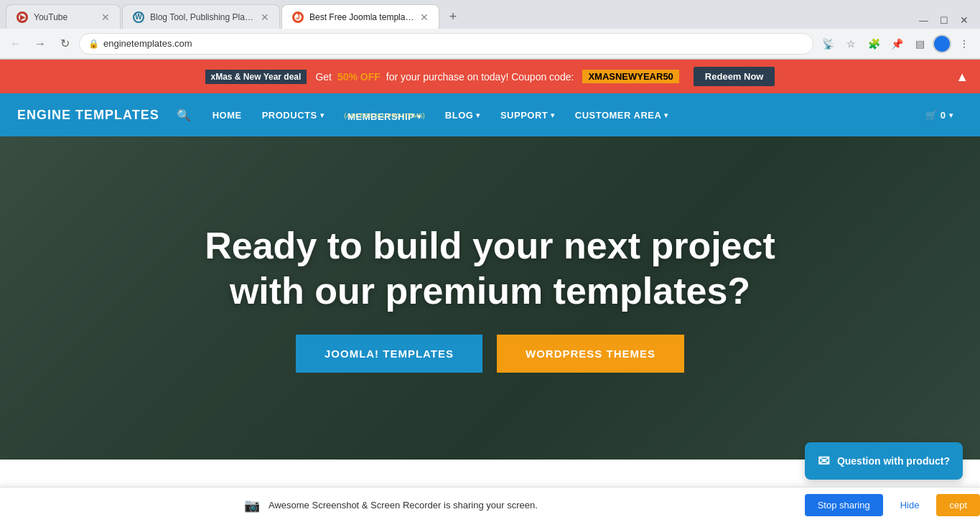 The height and width of the screenshot is (522, 980). I want to click on new-tab-button: +, so click(453, 17).